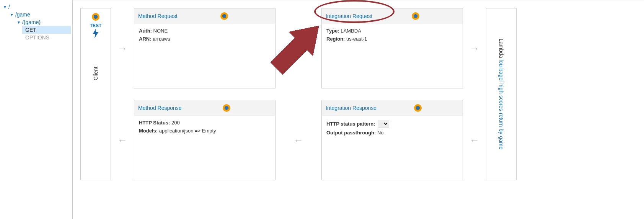 This screenshot has height=219, width=644. I want to click on test-button: TEST, so click(96, 26).